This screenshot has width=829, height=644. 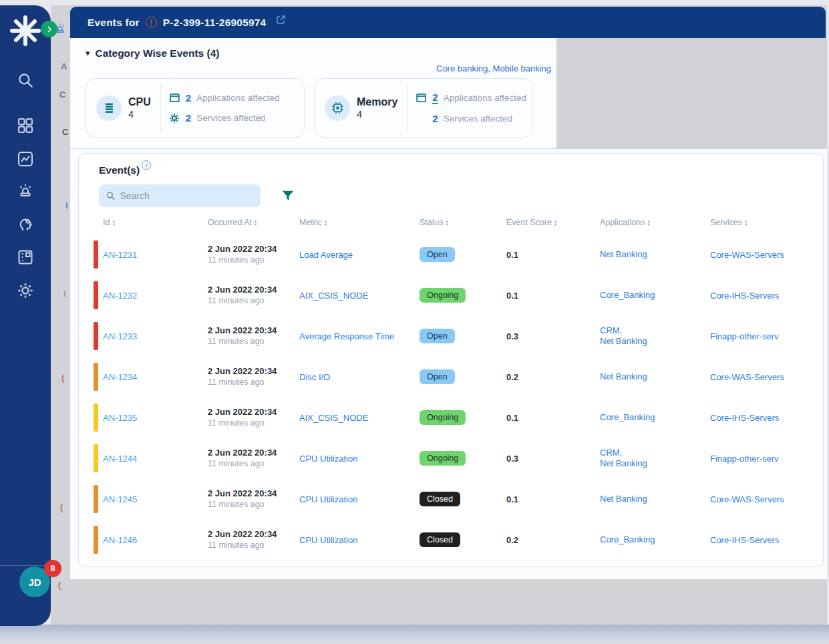 I want to click on info-icon: i, so click(x=146, y=165).